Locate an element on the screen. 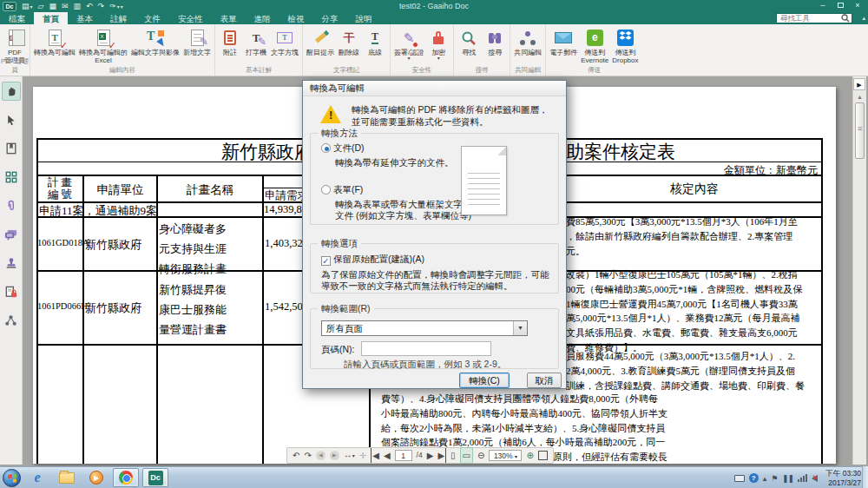  security-panel-icon is located at coordinates (11, 292).